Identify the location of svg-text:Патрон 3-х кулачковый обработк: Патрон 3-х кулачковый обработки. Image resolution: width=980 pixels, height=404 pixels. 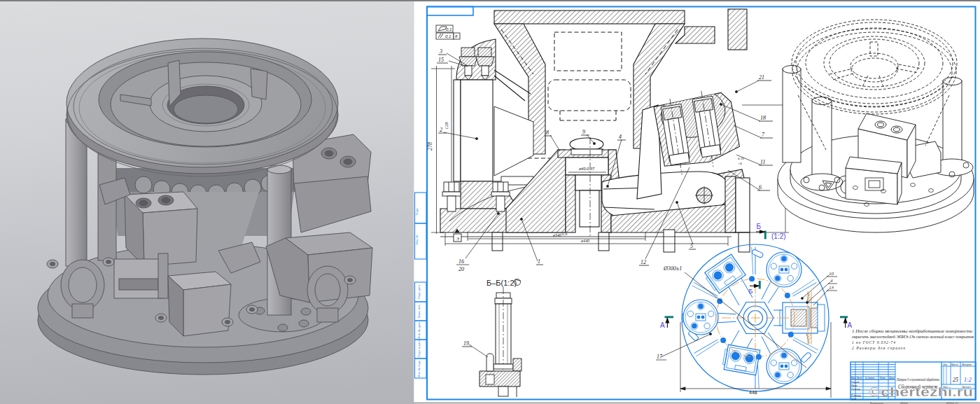
(918, 379).